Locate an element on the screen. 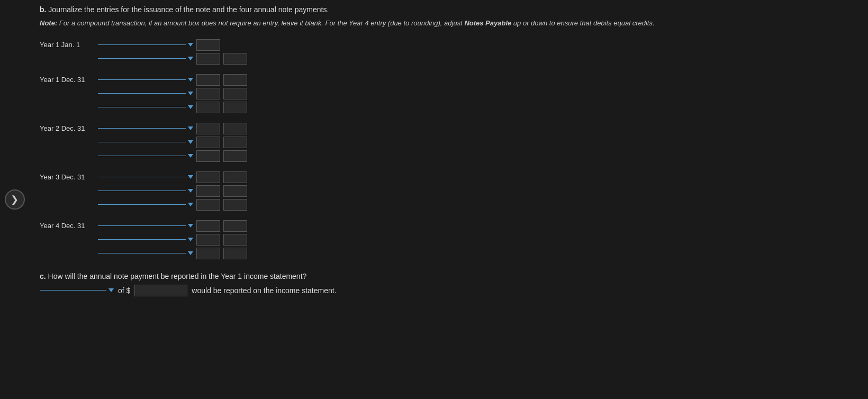 The image size is (868, 399). debit-input-y1j1-r2 is located at coordinates (209, 59).